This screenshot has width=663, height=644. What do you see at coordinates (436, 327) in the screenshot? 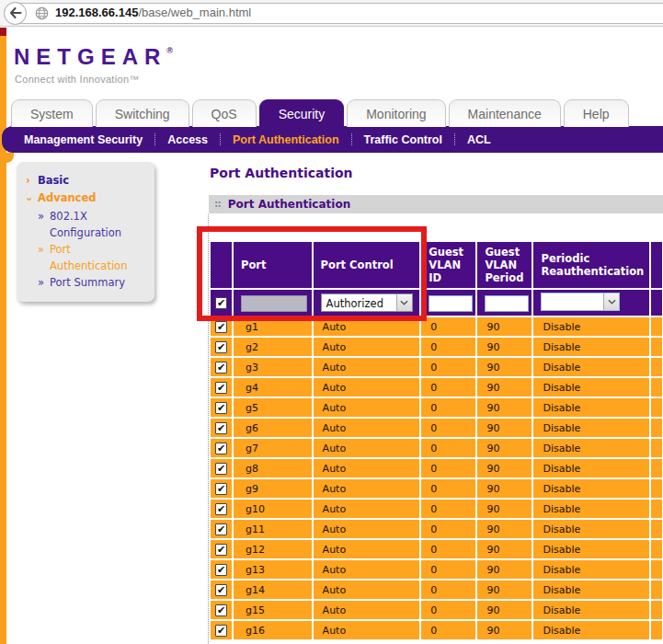
I see `table-row: ✔g1Auto090Disable` at bounding box center [436, 327].